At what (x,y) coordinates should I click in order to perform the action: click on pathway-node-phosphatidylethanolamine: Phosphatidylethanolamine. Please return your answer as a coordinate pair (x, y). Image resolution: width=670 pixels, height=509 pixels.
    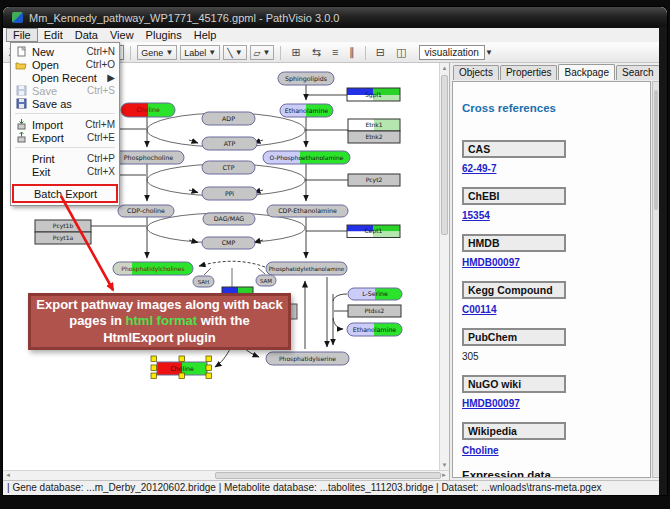
    Looking at the image, I should click on (306, 268).